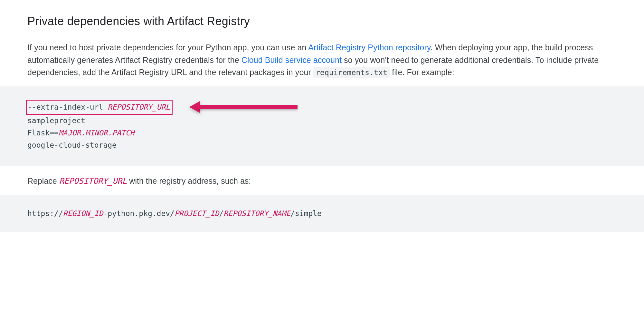  I want to click on code-text: -python.pkg.dev/, so click(139, 213).